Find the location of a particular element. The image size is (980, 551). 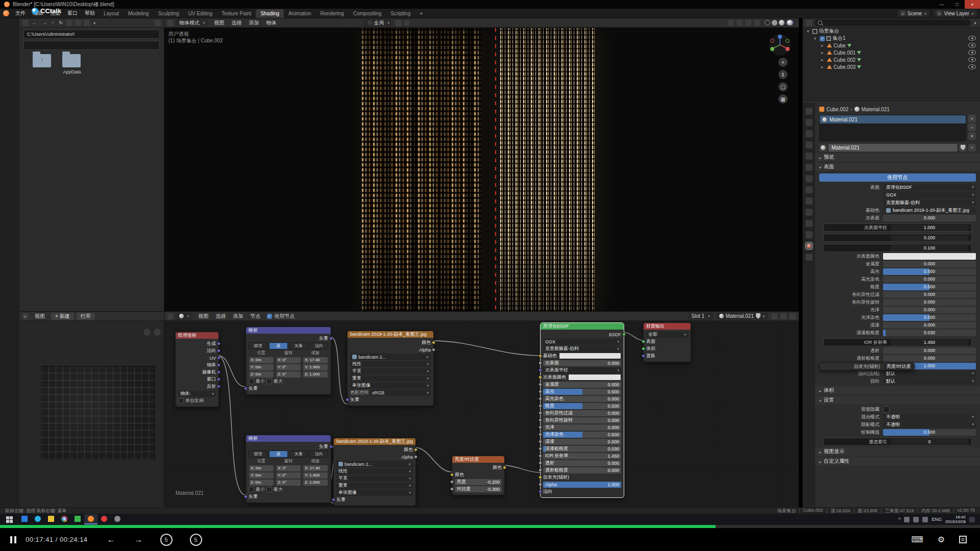

workspace-tab: Layout is located at coordinates (111, 13).